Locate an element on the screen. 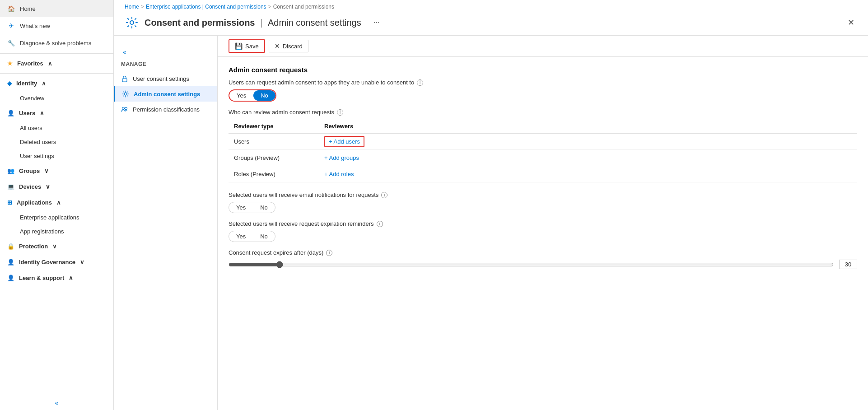 This screenshot has width=868, height=410. identity-governance-icon: 👤 is located at coordinates (11, 262).